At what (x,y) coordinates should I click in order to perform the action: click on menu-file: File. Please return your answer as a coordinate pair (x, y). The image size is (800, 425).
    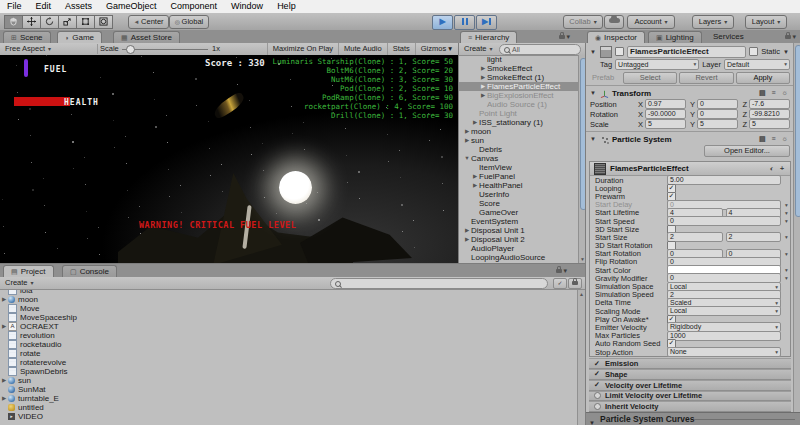
    Looking at the image, I should click on (14, 6).